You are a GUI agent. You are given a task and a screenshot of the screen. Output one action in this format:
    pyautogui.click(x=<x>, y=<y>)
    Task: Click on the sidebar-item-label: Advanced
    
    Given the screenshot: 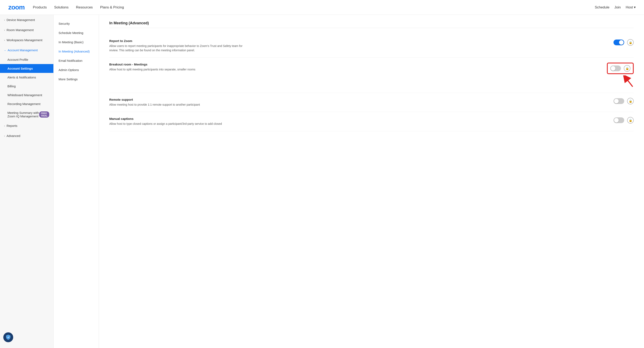 What is the action you would take?
    pyautogui.click(x=14, y=136)
    